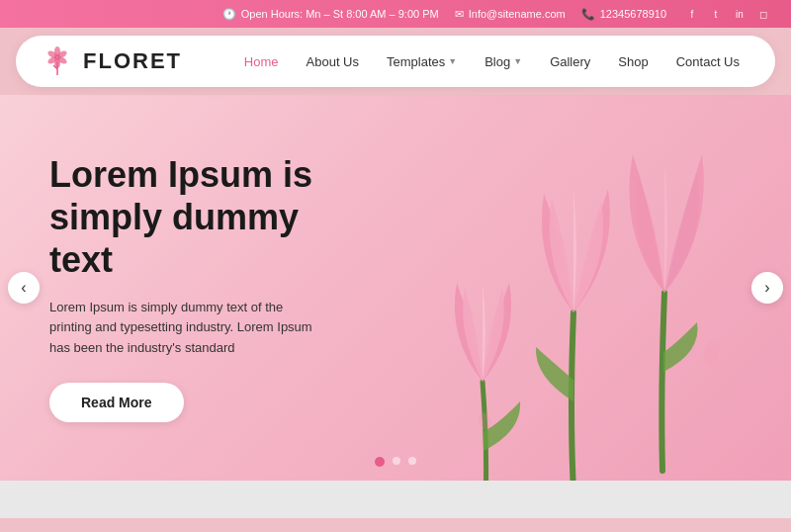 This screenshot has width=791, height=532. I want to click on header: FLORET Home About Us Templates ▼ Blog ▼ …, so click(396, 61).